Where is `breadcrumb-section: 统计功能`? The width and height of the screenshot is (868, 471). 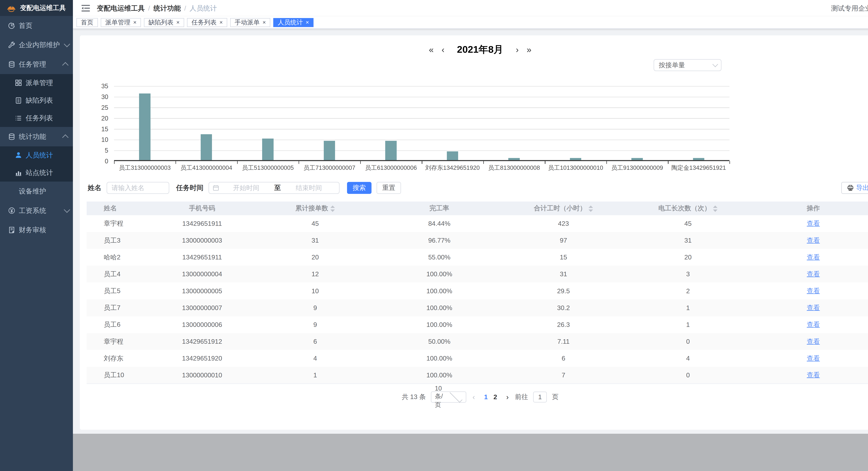 breadcrumb-section: 统计功能 is located at coordinates (167, 8).